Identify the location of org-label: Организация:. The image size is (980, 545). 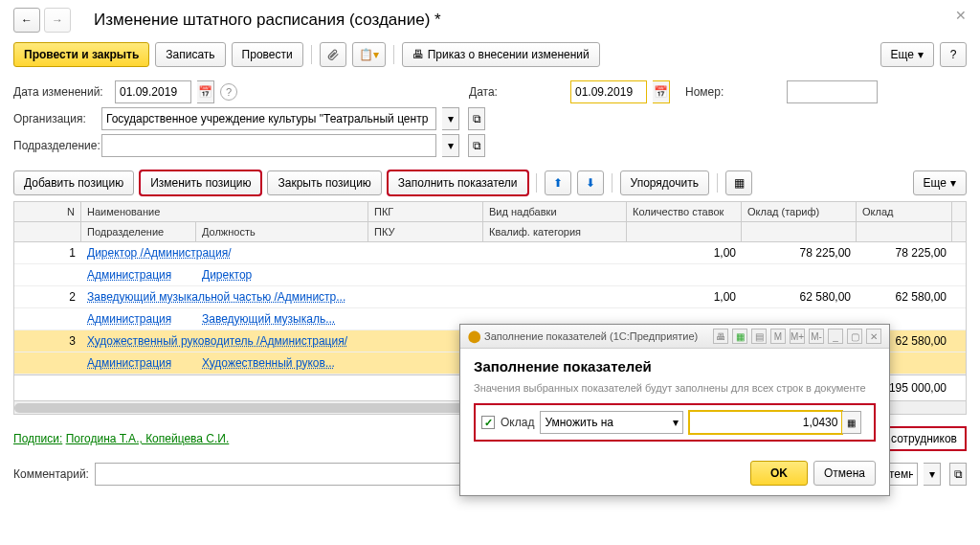
(61, 119).